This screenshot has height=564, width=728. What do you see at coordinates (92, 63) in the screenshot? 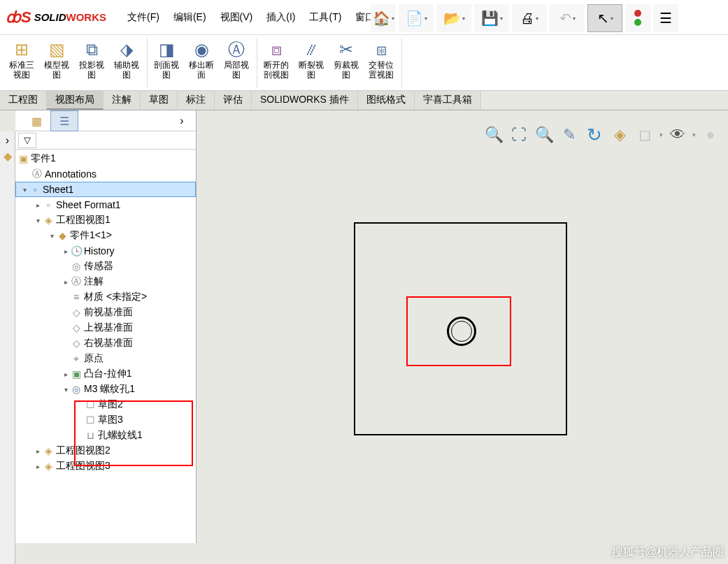
I see `projview-button: ⧉投影视图` at bounding box center [92, 63].